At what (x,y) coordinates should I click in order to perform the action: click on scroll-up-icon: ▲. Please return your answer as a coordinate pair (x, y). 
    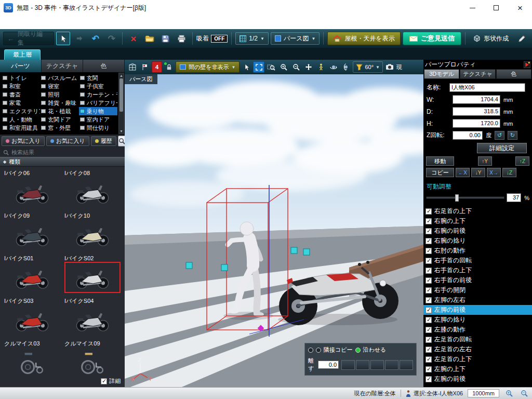
    Looking at the image, I should click on (122, 76).